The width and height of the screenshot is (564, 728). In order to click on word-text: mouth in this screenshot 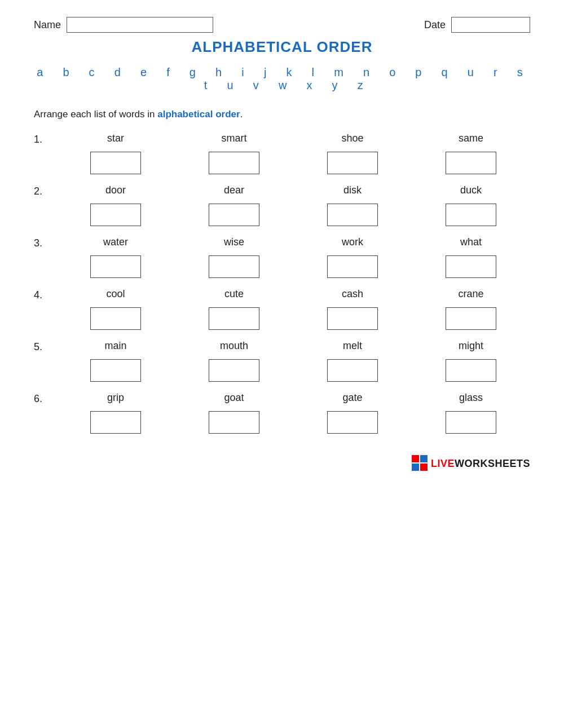, I will do `click(234, 348)`.